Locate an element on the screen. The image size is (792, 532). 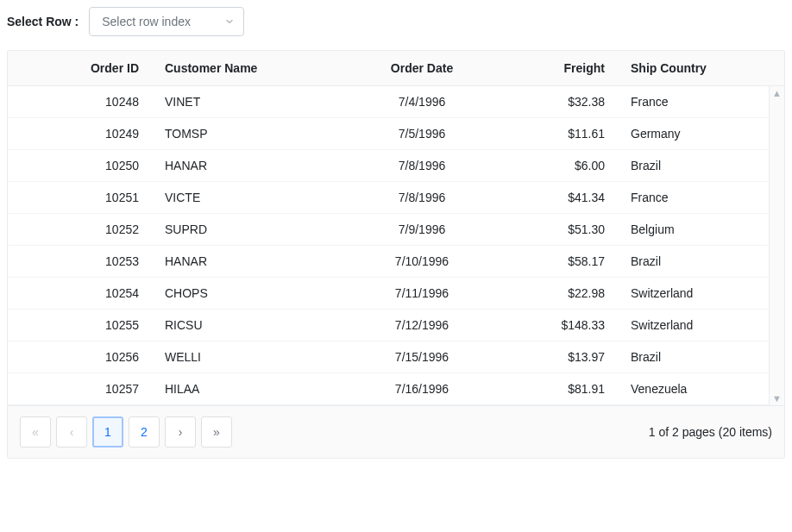
col-header-country: Ship Country is located at coordinates (695, 69).